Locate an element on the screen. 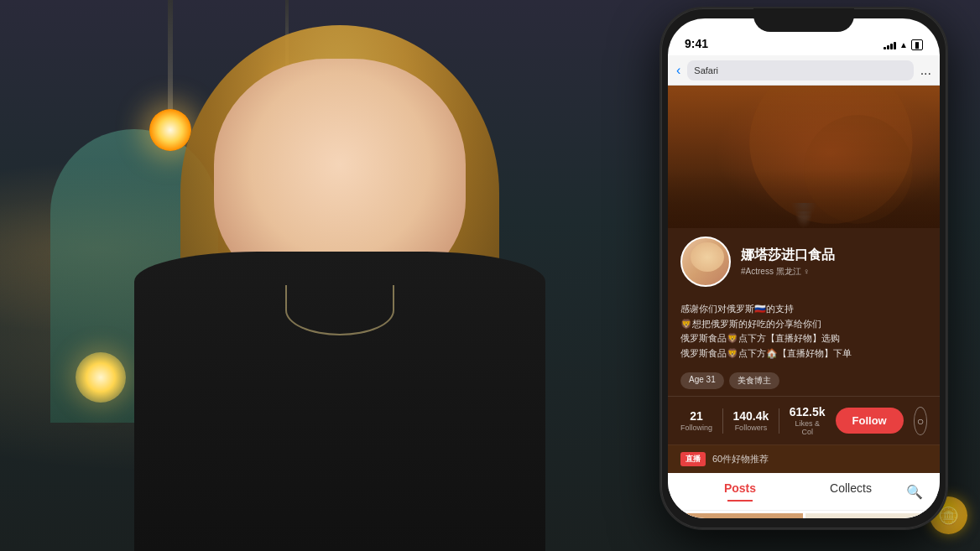  tag-age: Age 31 is located at coordinates (702, 381).